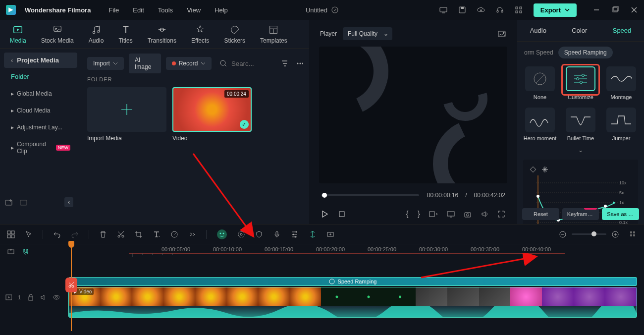 The width and height of the screenshot is (644, 335). What do you see at coordinates (541, 214) in the screenshot?
I see `reset-button: Reset` at bounding box center [541, 214].